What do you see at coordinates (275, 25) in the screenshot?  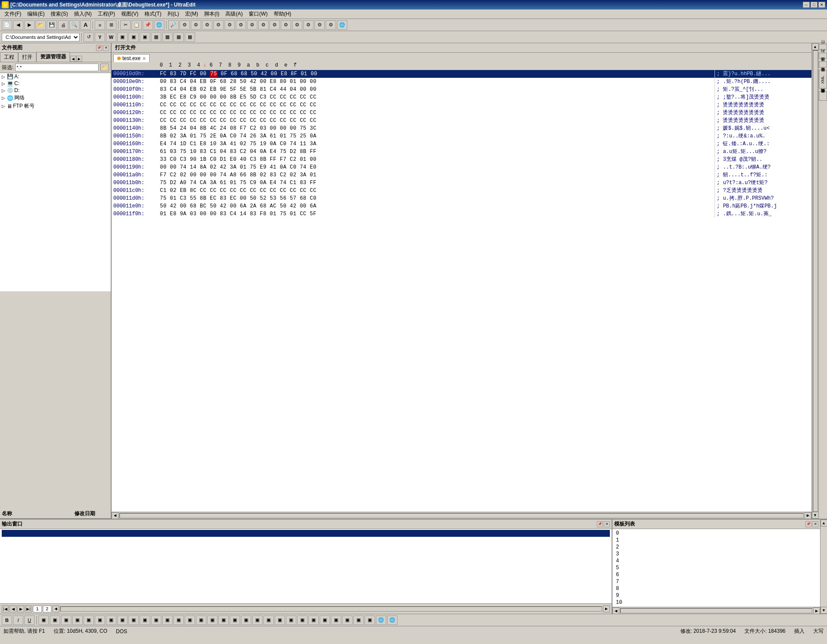 I see `tb-extra10: ⚙` at bounding box center [275, 25].